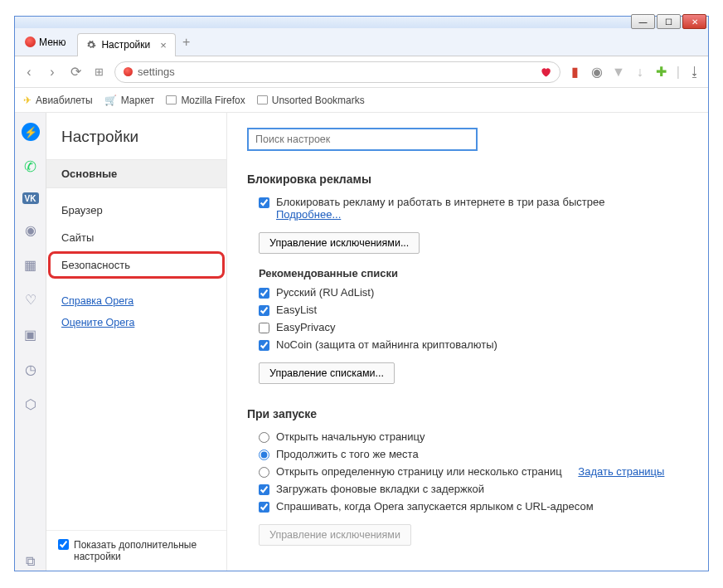  Describe the element at coordinates (186, 42) in the screenshot. I see `new-tab-button: +` at that location.